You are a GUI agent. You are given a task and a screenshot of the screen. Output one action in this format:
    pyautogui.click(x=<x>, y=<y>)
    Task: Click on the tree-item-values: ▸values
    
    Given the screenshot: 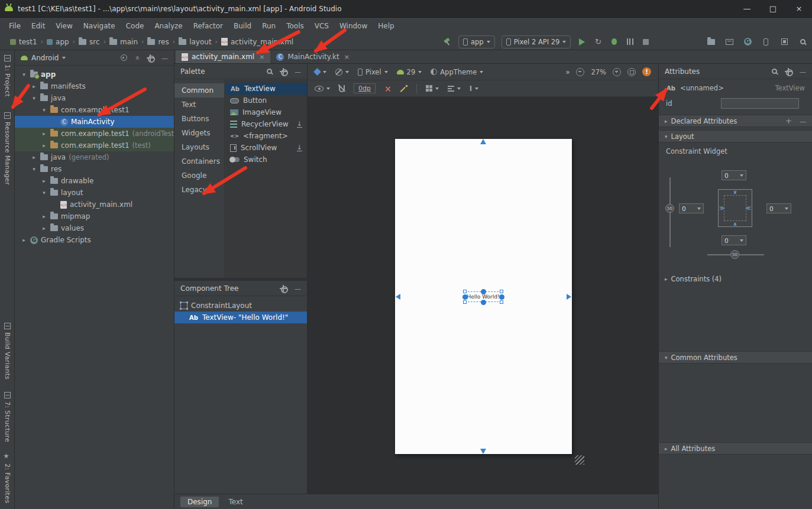 What is the action you would take?
    pyautogui.click(x=95, y=228)
    